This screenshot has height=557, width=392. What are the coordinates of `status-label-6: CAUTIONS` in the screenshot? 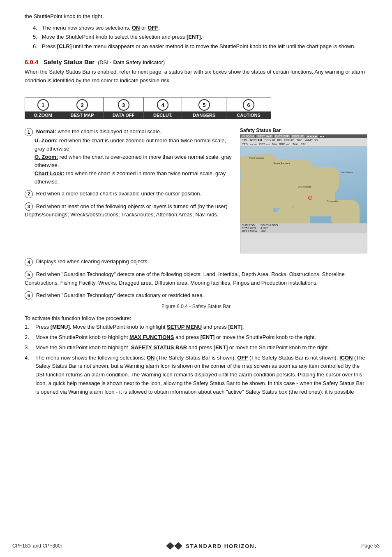 It's located at (249, 115).